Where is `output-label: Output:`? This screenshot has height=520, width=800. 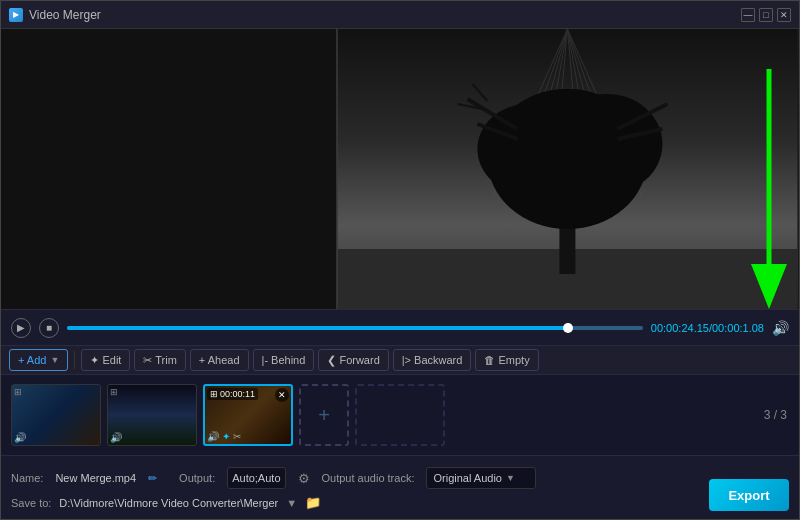 output-label: Output: is located at coordinates (197, 478).